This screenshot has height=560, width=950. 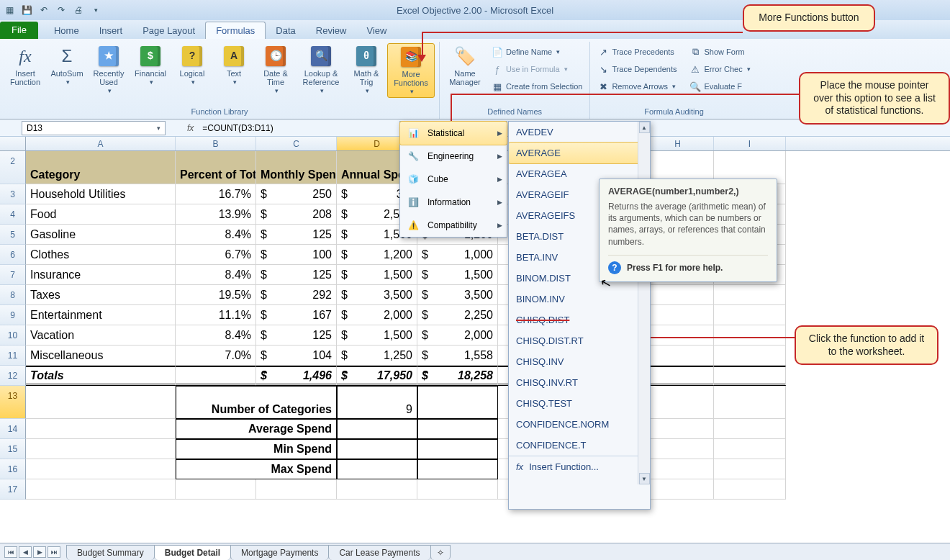 I want to click on remove-arrows-button: ✖Remove Arrows, so click(x=637, y=86).